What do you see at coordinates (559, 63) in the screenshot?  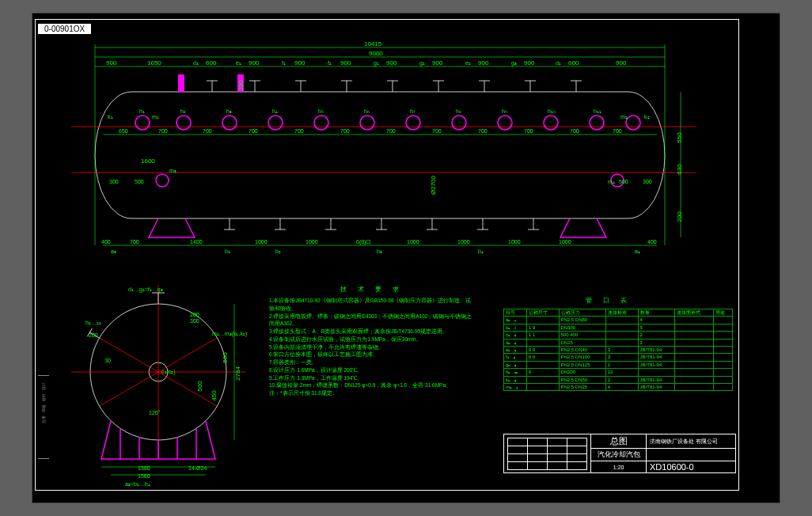 I see `noz-d2: d₂` at bounding box center [559, 63].